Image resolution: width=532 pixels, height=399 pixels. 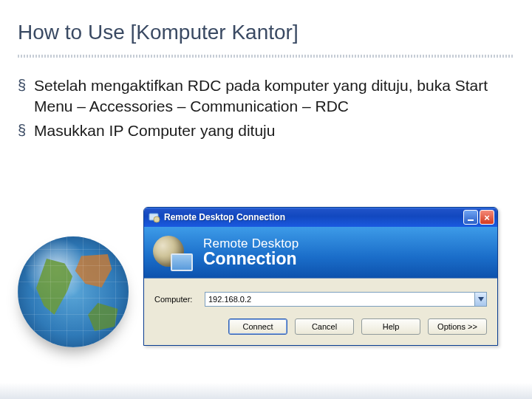 I want to click on rdc-banner-icon, so click(x=173, y=253).